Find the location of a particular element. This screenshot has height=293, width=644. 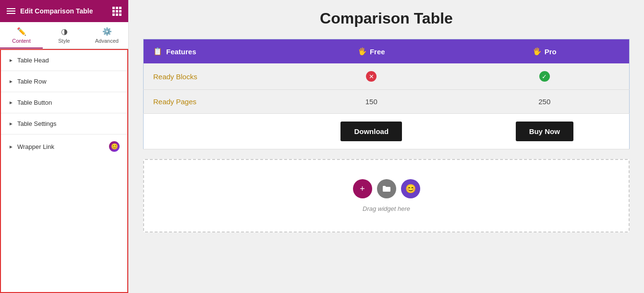

chevron-right-icon: ► is located at coordinates (11, 61).